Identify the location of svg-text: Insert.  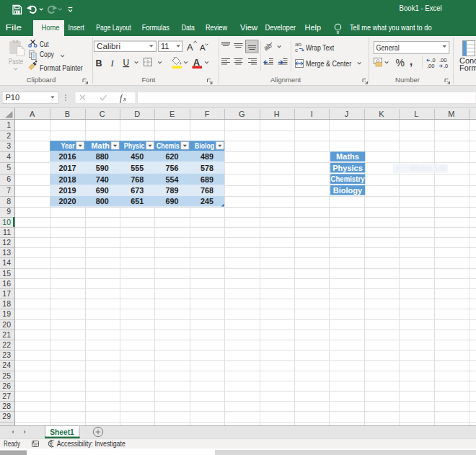
(76, 27).